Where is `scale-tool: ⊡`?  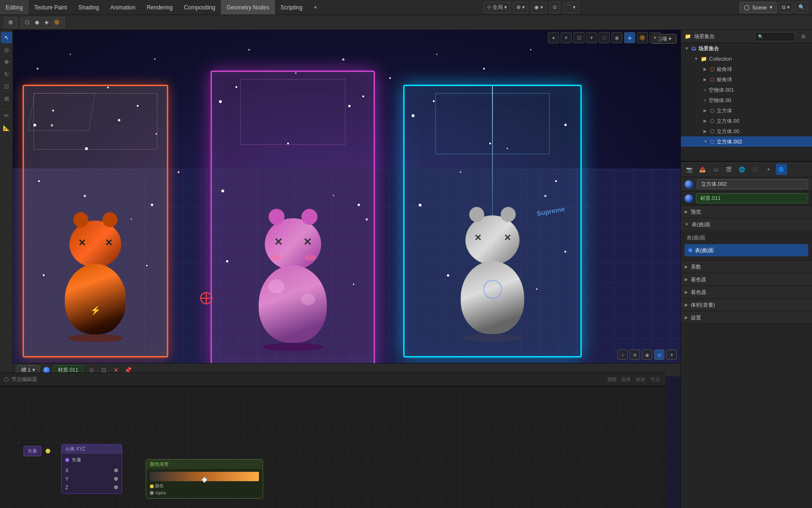
scale-tool: ⊡ is located at coordinates (7, 87).